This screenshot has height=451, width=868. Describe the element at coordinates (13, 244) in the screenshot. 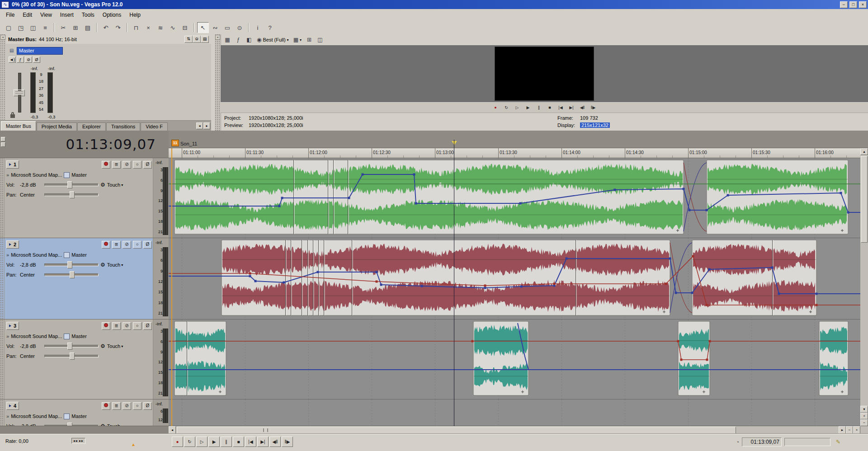

I see `track-number-box: 2` at that location.